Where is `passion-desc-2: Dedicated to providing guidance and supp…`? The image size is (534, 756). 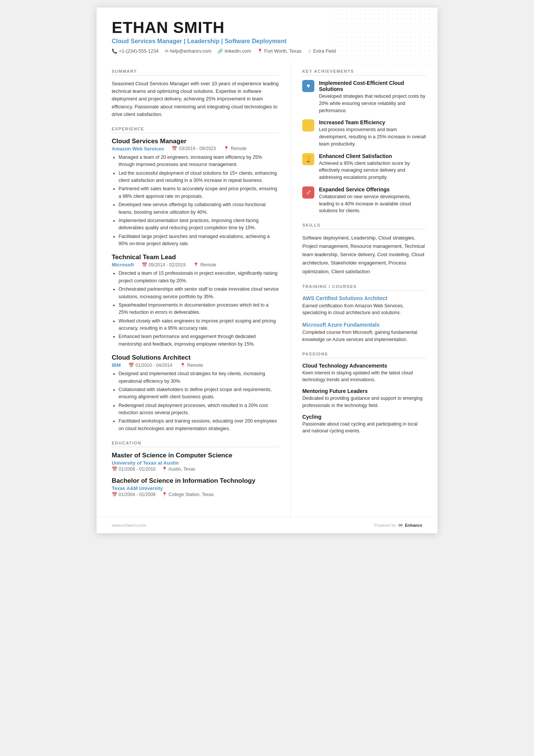 passion-desc-2: Dedicated to providing guidance and supp… is located at coordinates (364, 402).